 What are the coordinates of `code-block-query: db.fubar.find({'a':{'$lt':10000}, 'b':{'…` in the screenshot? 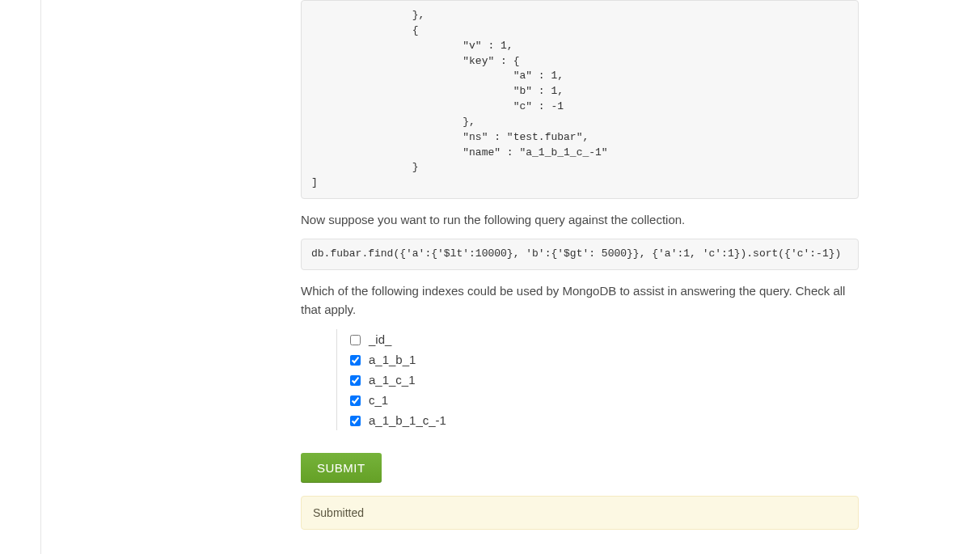 It's located at (580, 254).